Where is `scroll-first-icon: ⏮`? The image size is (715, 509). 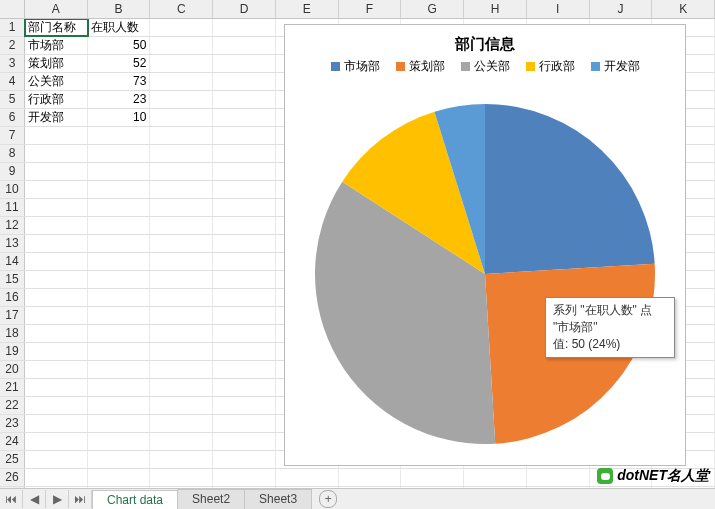 scroll-first-icon: ⏮ is located at coordinates (12, 499).